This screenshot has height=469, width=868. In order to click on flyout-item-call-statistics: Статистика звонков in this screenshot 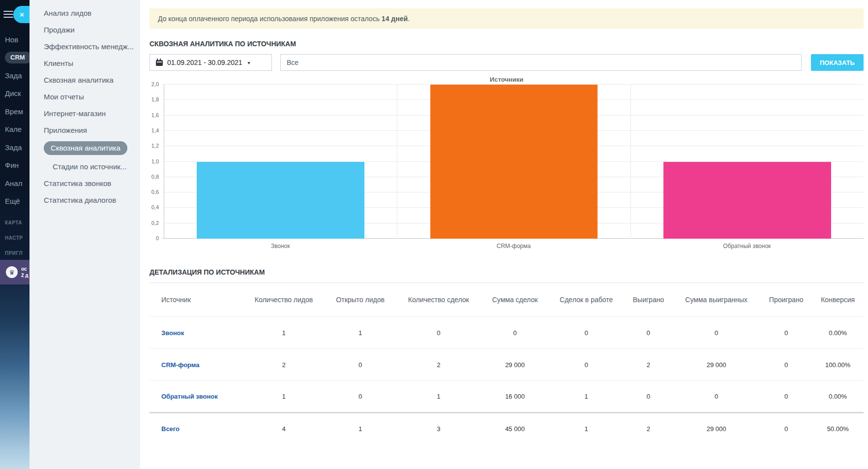, I will do `click(85, 183)`.